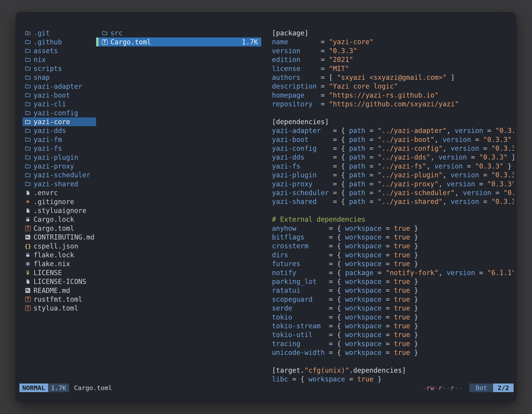 This screenshot has width=532, height=414. I want to click on preview-line: dirs = { workspace = true }, so click(393, 255).